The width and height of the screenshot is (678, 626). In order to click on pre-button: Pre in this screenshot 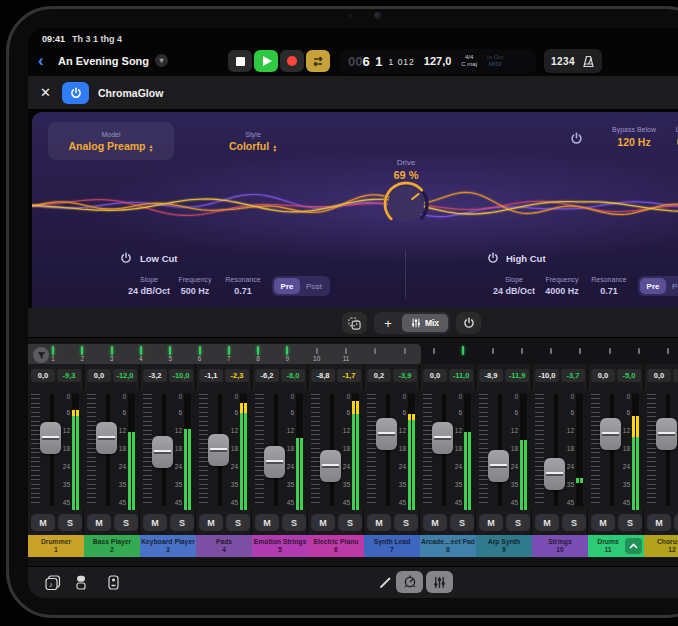, I will do `click(653, 286)`.